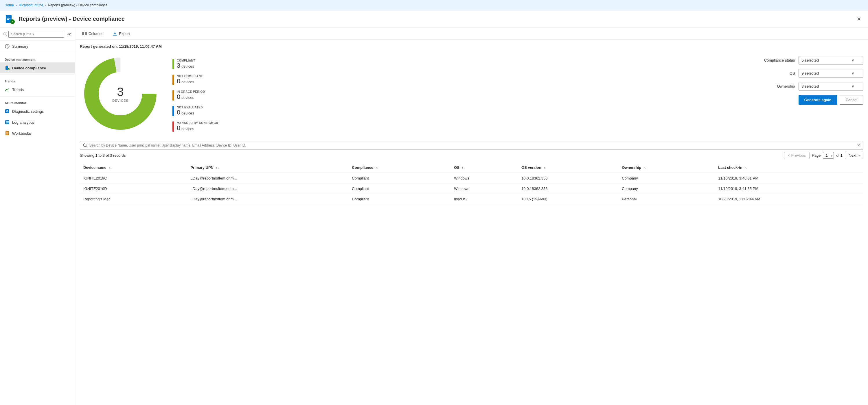 This screenshot has width=868, height=405. What do you see at coordinates (197, 123) in the screenshot?
I see `stat-label-configmgr: MANAGED BY CONFIGMGR` at bounding box center [197, 123].